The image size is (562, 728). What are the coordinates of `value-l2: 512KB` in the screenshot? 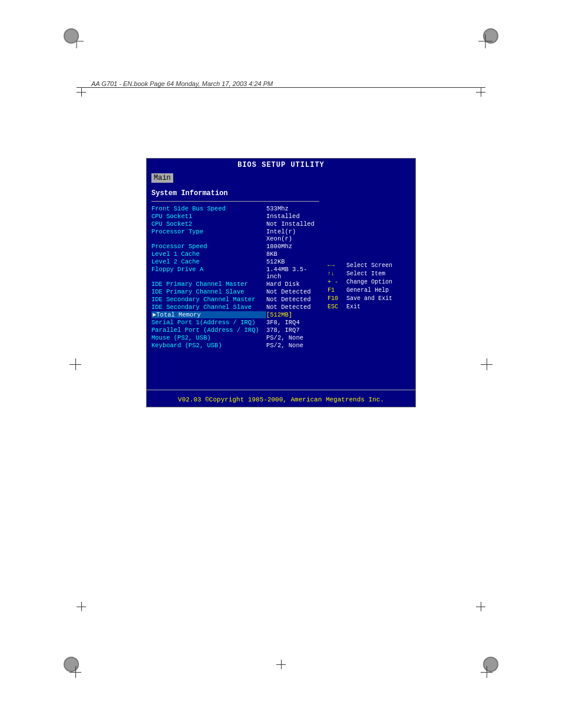 It's located at (293, 262).